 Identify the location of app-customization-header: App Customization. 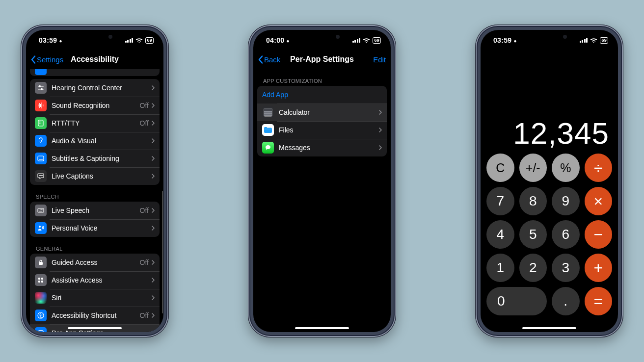
(322, 78).